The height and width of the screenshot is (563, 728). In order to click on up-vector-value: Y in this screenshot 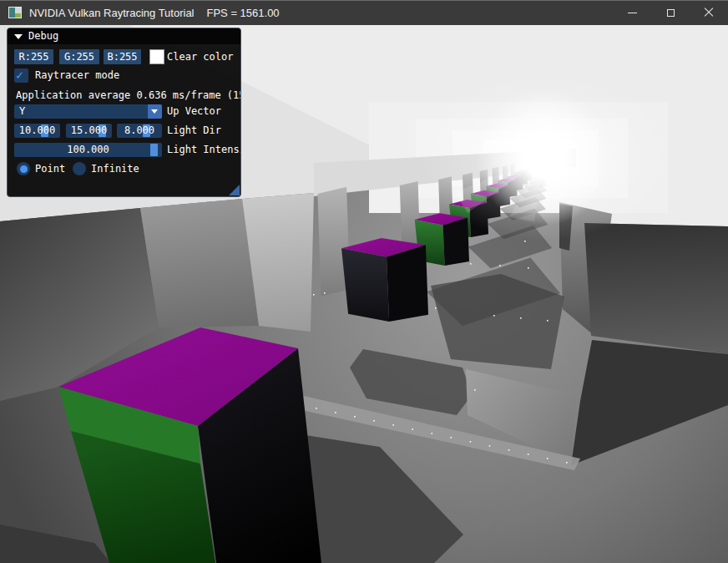, I will do `click(22, 112)`.